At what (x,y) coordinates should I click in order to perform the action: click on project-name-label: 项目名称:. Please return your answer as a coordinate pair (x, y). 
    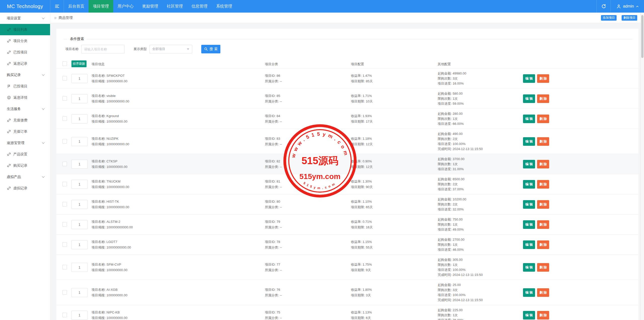
    Looking at the image, I should click on (99, 290).